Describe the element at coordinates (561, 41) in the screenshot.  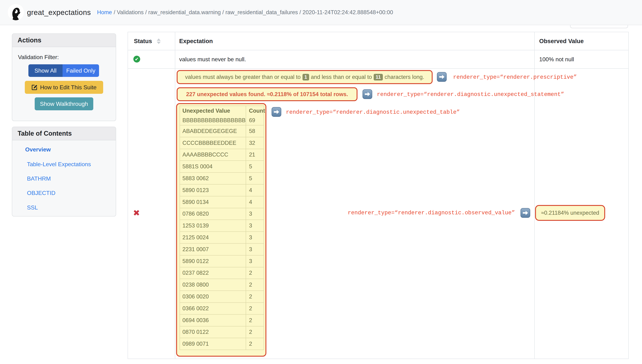
I see `column-header-observed-value: Observed Value` at that location.